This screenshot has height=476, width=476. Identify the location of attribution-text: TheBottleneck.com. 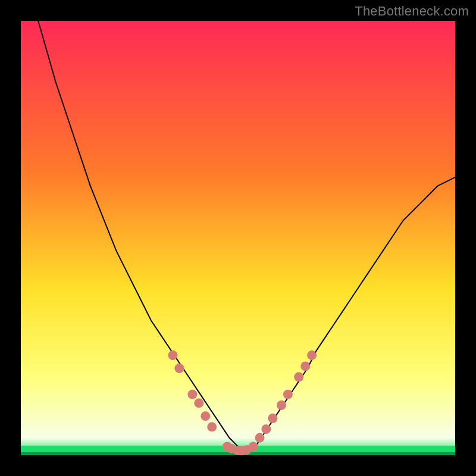
(412, 11).